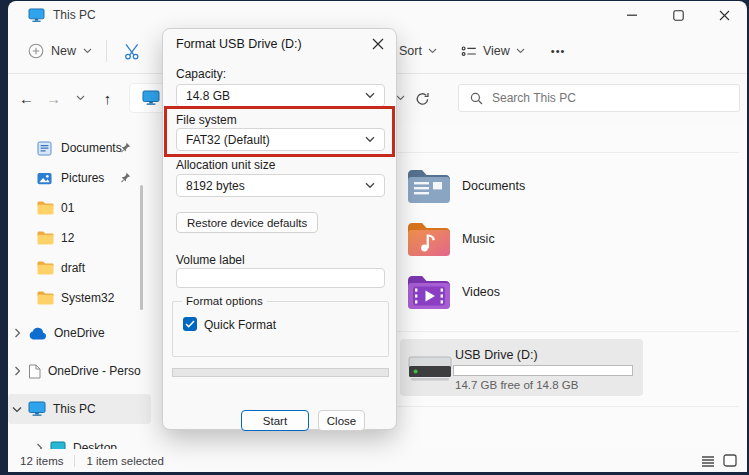  I want to click on folder-item-label: Music, so click(478, 239).